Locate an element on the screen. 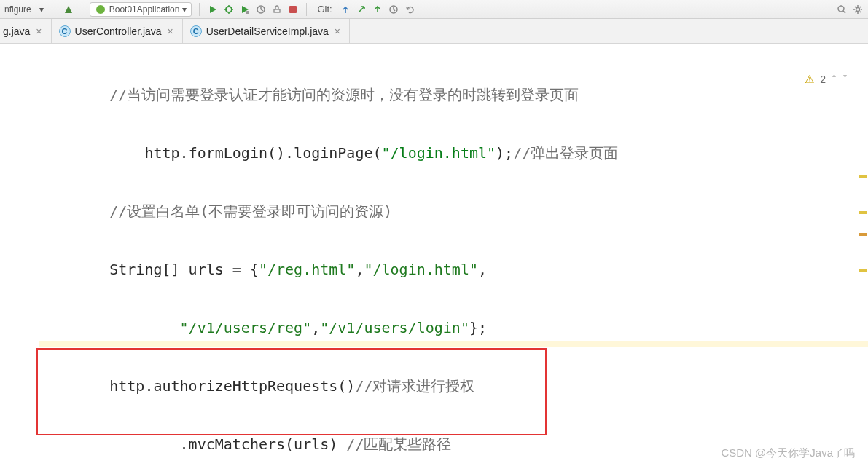 The width and height of the screenshot is (868, 466). run-config-name: Boot01Application is located at coordinates (144, 9).